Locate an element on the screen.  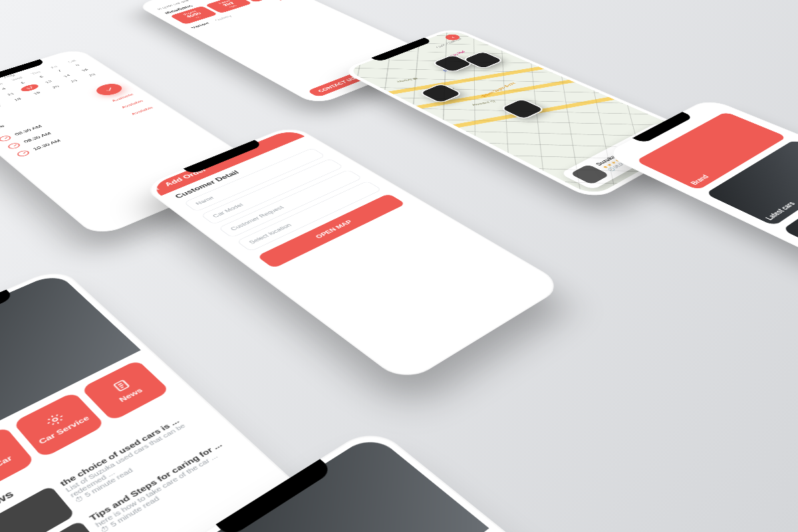
service-thumb is located at coordinates (590, 174).